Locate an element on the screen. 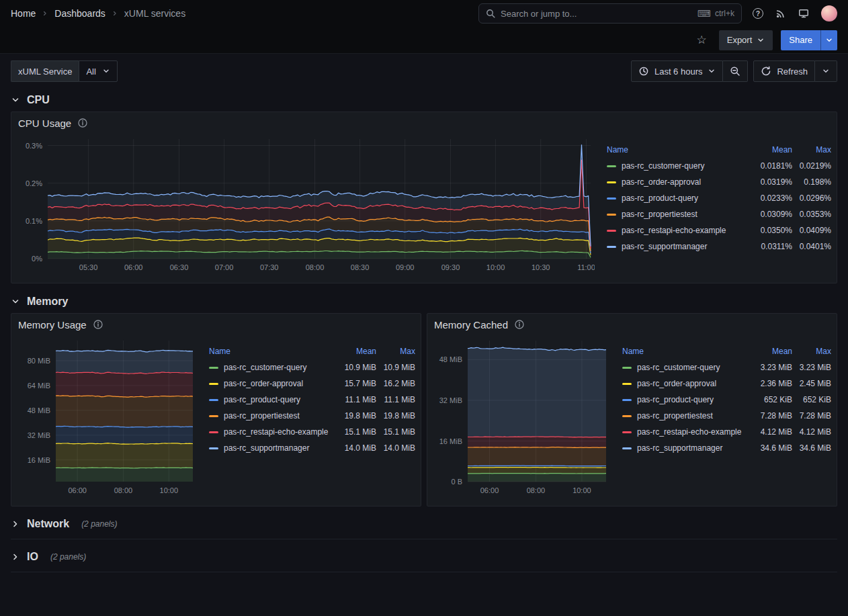 The image size is (848, 616). legend-series-max: 34.6 MiB is located at coordinates (812, 448).